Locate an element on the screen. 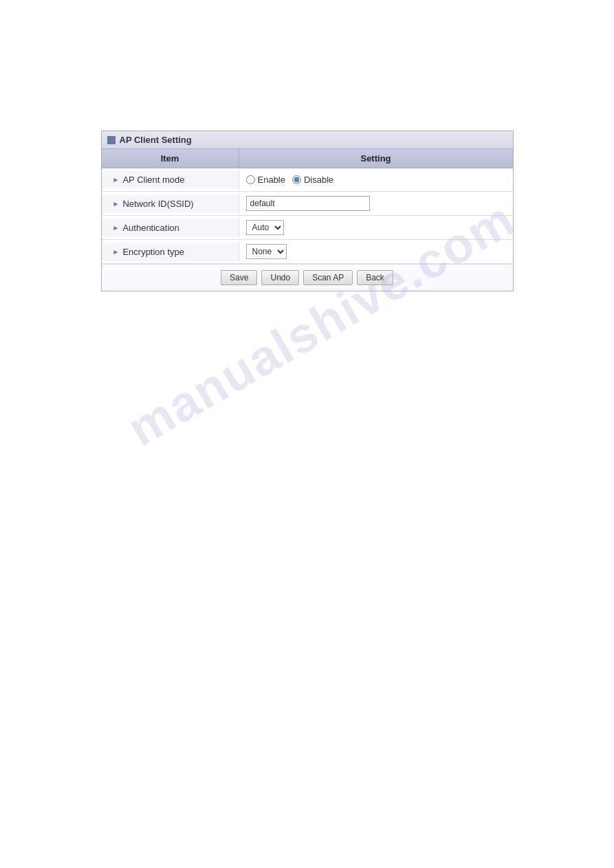 This screenshot has height=868, width=614. panel-icon is located at coordinates (111, 140).